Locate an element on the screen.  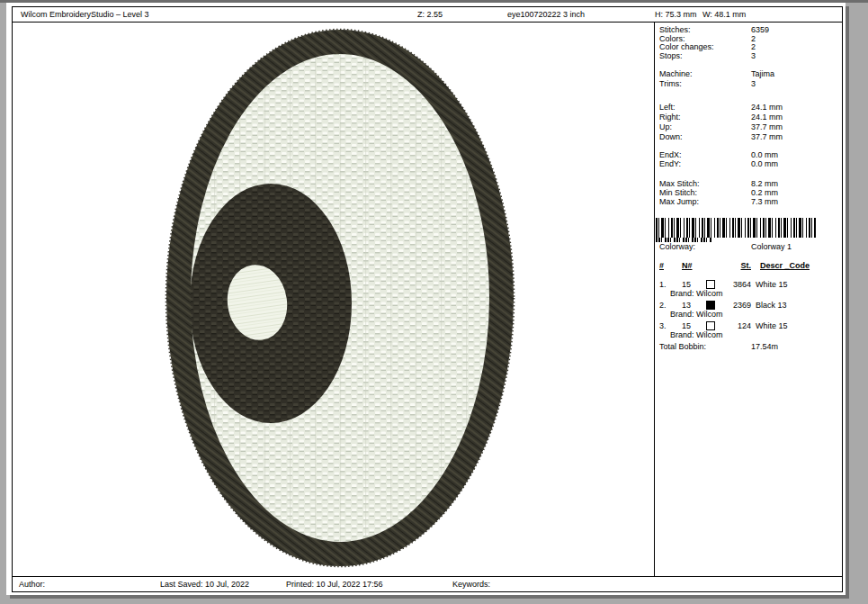
stat-row: Color changes:2 is located at coordinates (750, 48).